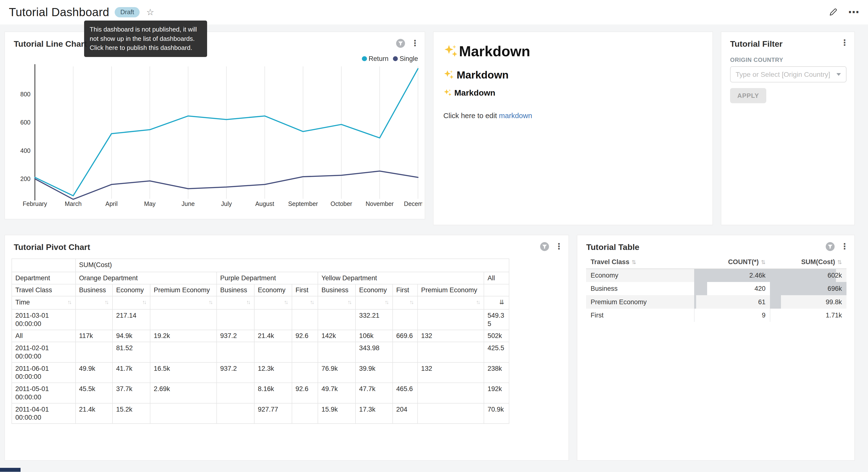 Image resolution: width=868 pixels, height=472 pixels. What do you see at coordinates (833, 12) in the screenshot?
I see `edit-pencil-icon` at bounding box center [833, 12].